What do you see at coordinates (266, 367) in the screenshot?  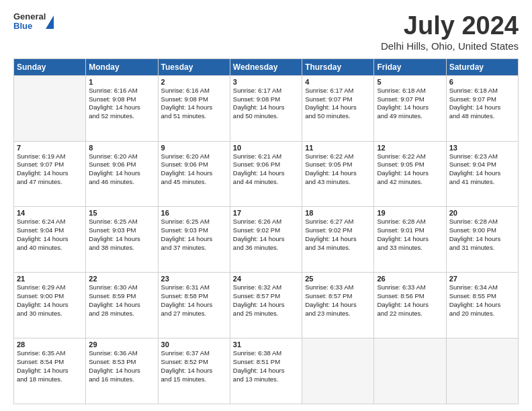 I see `day-info: Sunrise: 6:38 AM Sunset: 8:51 PM Dayligh…` at bounding box center [266, 367].